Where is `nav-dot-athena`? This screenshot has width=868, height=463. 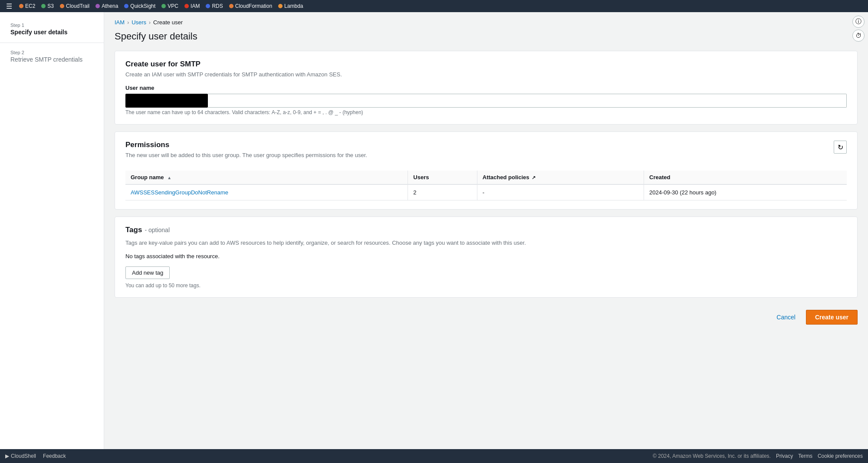
nav-dot-athena is located at coordinates (98, 6).